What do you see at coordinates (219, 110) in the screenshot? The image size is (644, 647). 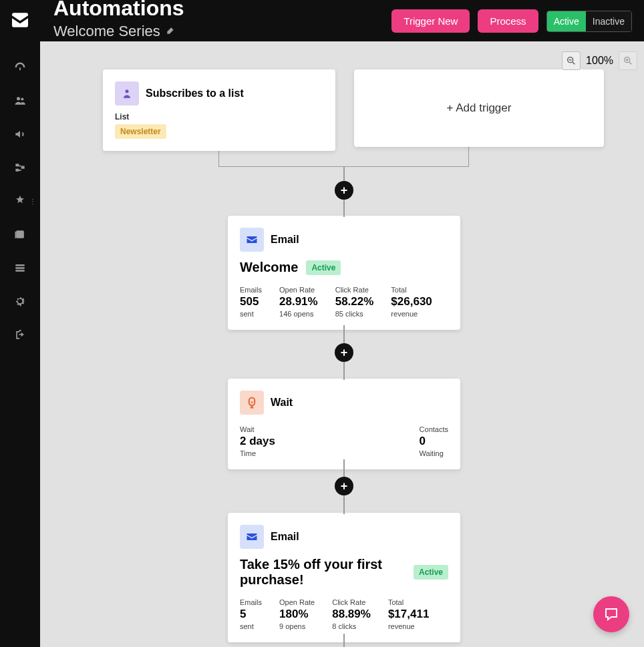 I see `trigger-card: Subscribes to a list List Newsletter` at bounding box center [219, 110].